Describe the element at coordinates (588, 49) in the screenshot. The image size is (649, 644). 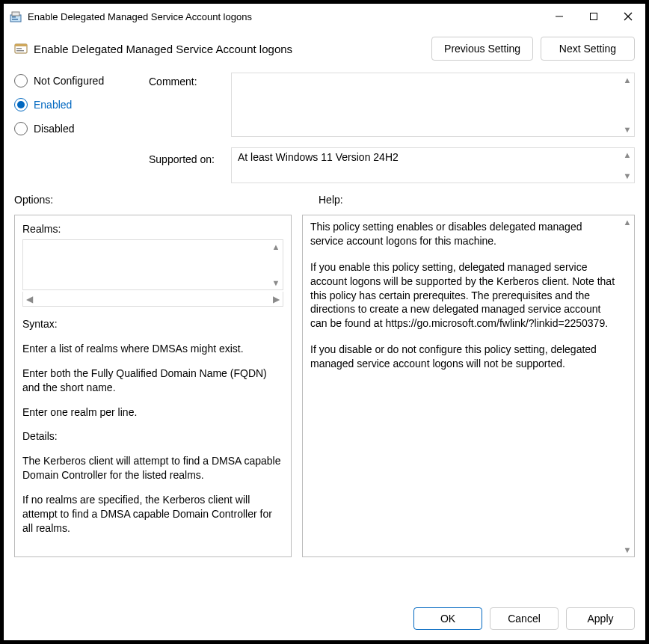
I see `next-setting-button: Next Setting` at that location.